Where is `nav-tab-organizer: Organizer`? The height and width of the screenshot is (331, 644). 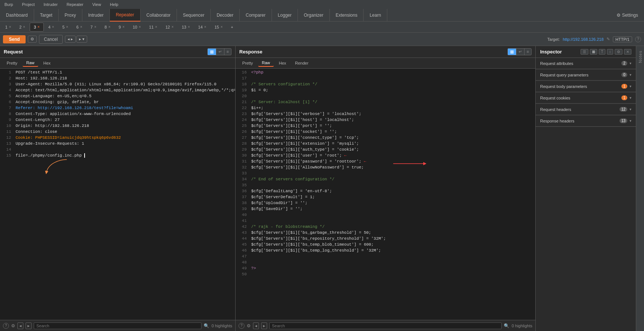 nav-tab-organizer: Organizer is located at coordinates (314, 15).